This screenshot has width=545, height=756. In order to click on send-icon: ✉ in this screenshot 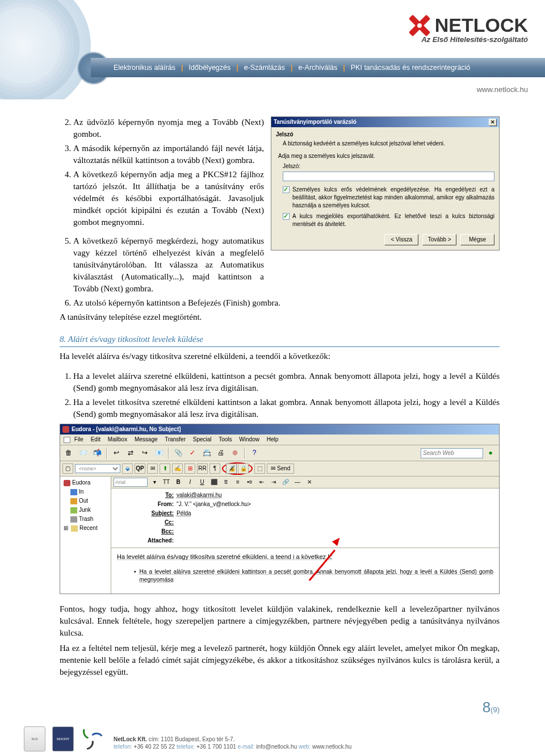, I will do `click(273, 469)`.